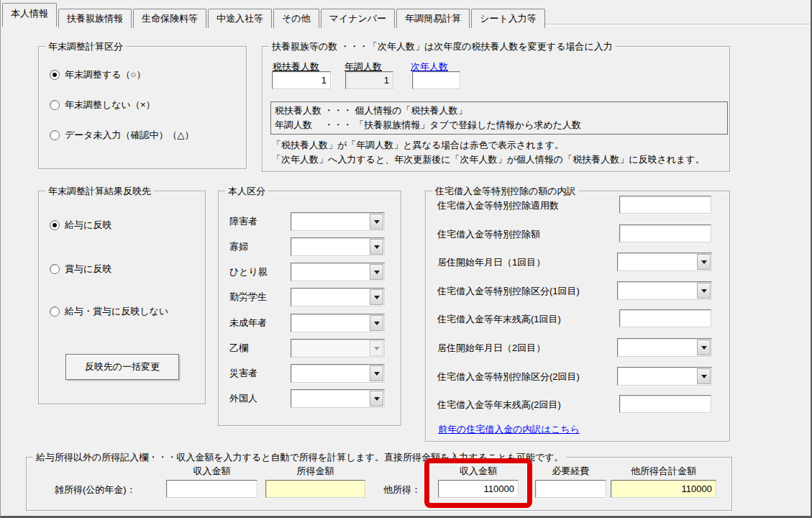 The height and width of the screenshot is (518, 812). What do you see at coordinates (122, 367) in the screenshot?
I see `bulk-change-reflect-button: 反映先の一括変更` at bounding box center [122, 367].